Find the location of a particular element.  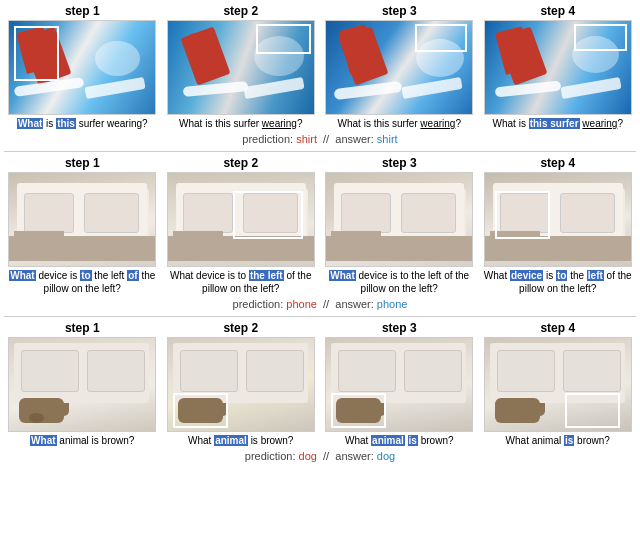

surfer-caption-2: What is this surfer wearing? is located at coordinates (240, 124).